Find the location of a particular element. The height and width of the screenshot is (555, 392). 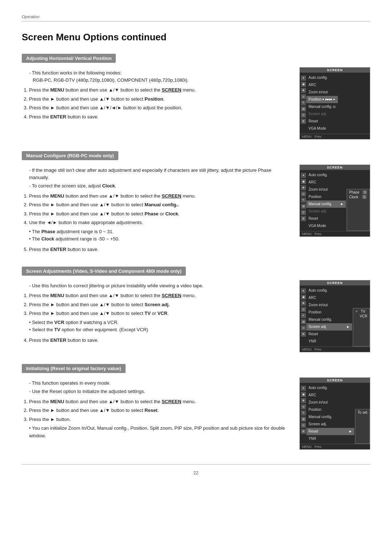

screen-ui-4-menu-area: Auto config. ARC Zoom in/out Position Ma… is located at coordinates (327, 413).